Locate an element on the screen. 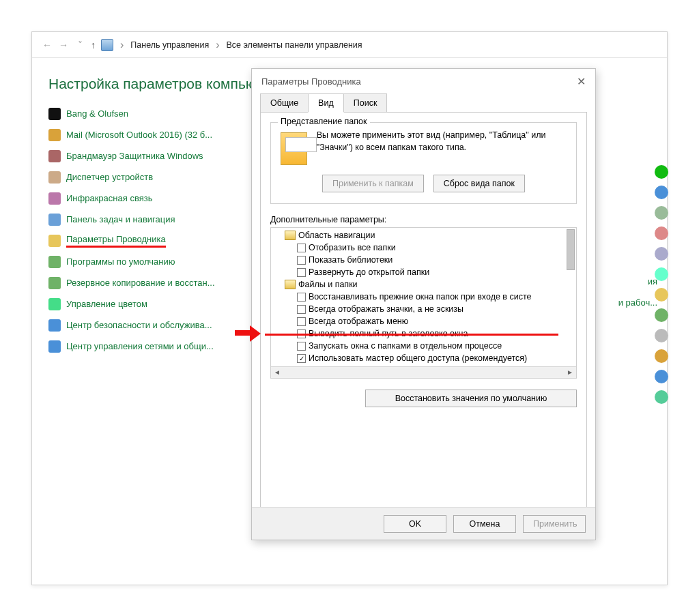 The height and width of the screenshot is (616, 699). cp-item-label: Инфракрасная связь is located at coordinates (109, 198).